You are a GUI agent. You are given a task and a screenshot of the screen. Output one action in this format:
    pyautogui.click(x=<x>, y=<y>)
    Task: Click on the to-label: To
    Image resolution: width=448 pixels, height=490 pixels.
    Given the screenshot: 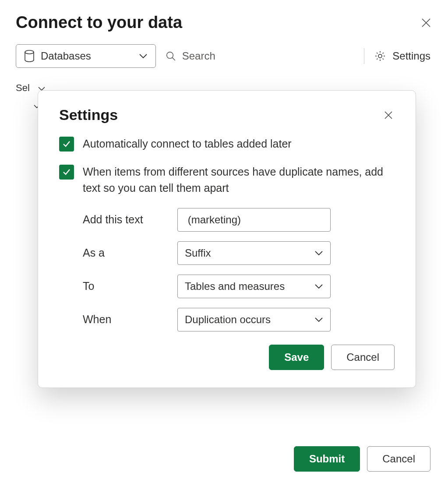 What is the action you would take?
    pyautogui.click(x=130, y=286)
    